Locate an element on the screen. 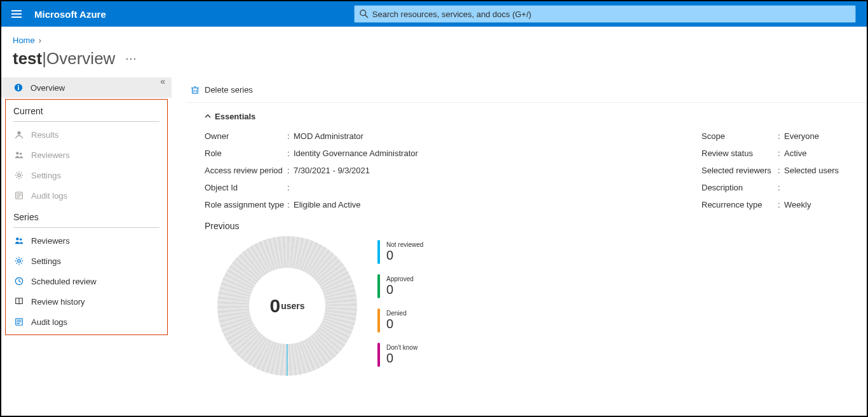 This screenshot has height=417, width=868. ess-objectid-label: Object Id is located at coordinates (246, 188).